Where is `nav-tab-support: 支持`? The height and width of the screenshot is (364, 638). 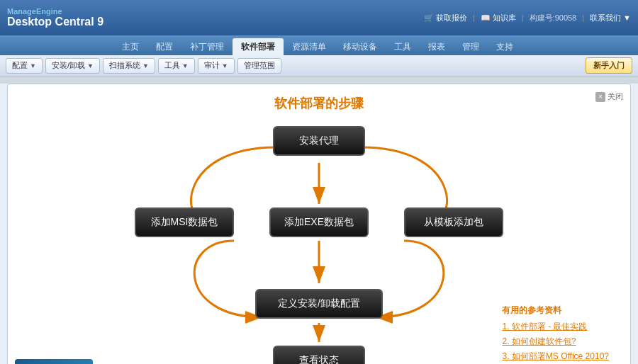
nav-tab-support: 支持 is located at coordinates (505, 47).